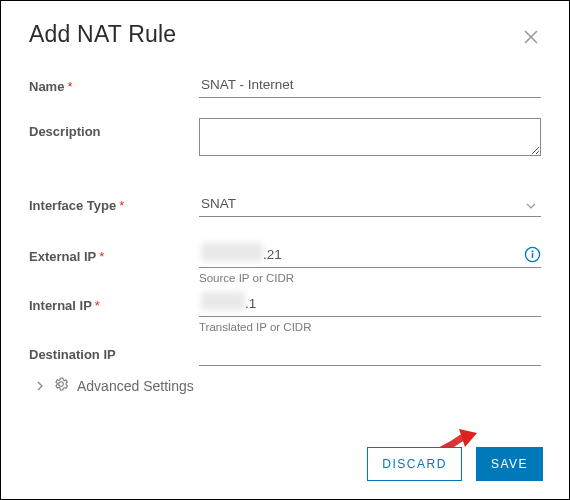 The height and width of the screenshot is (500, 570). I want to click on row-name: Name*, so click(285, 86).